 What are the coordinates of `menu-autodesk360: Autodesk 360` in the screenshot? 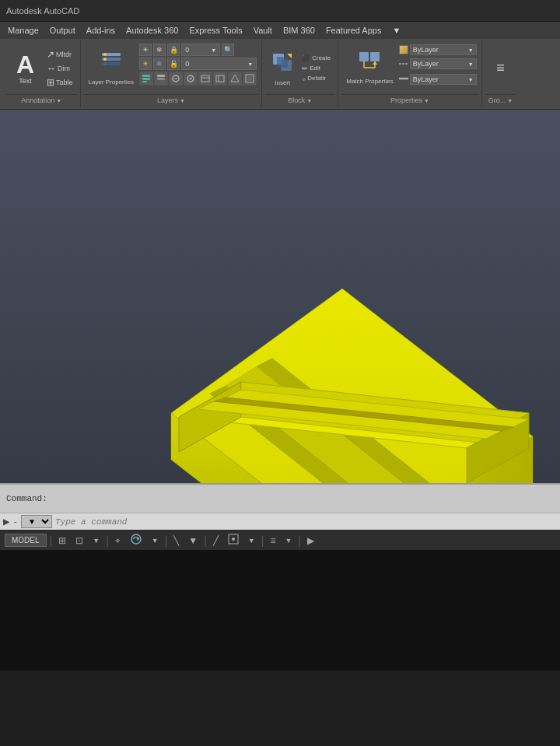 It's located at (152, 30).